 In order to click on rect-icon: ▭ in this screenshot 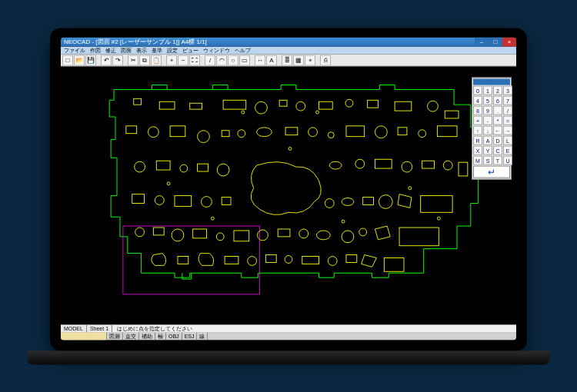, I will do `click(245, 60)`.